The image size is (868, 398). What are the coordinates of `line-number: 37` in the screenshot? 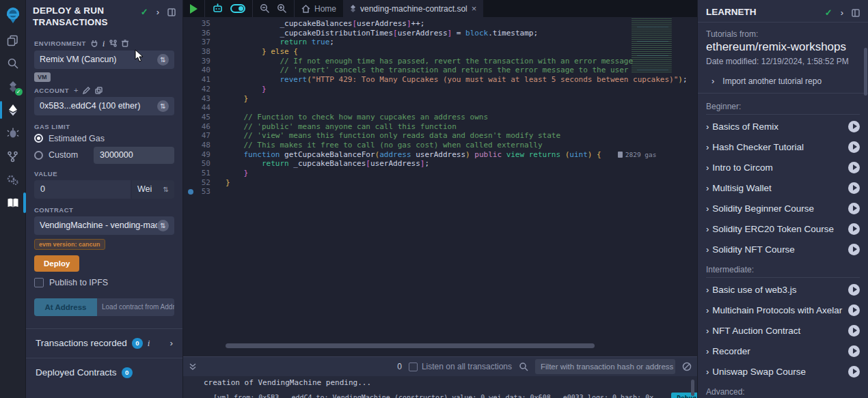 It's located at (204, 42).